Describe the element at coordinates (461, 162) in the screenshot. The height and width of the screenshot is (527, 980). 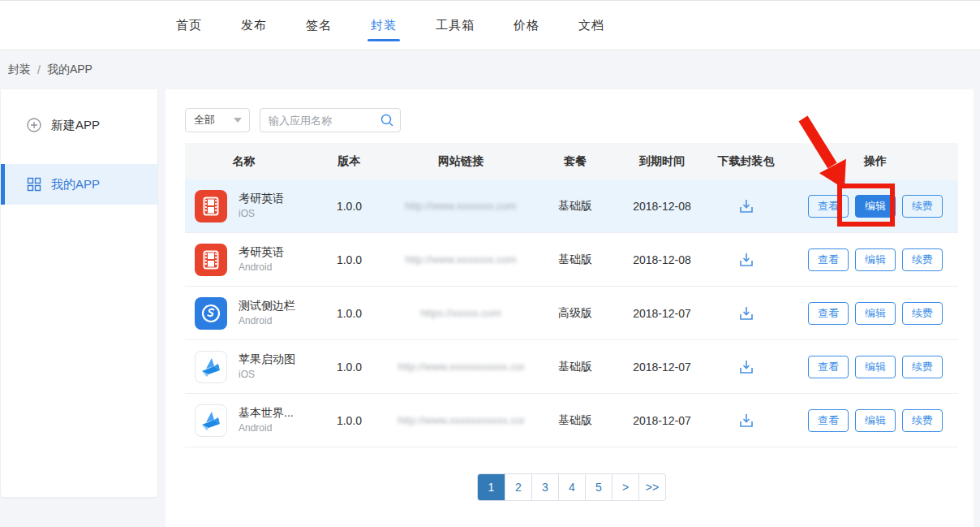
I see `col-header-link: 网站链接` at that location.